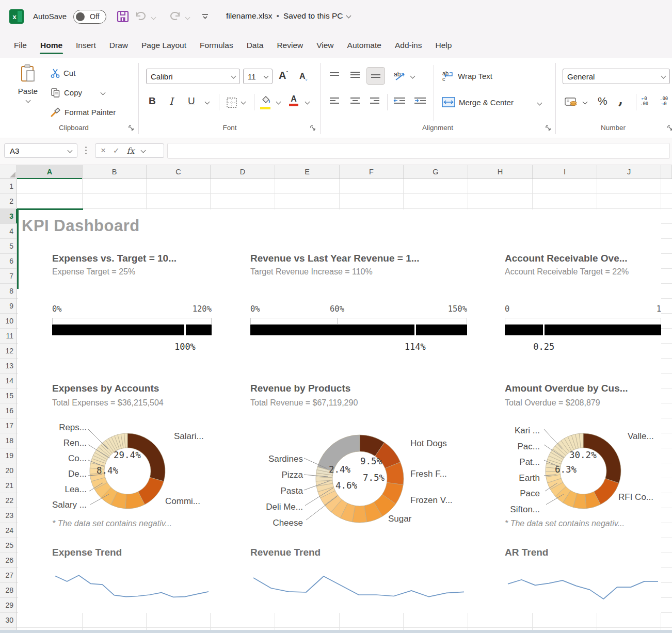  Describe the element at coordinates (288, 16) in the screenshot. I see `document-title: filename.xlsx • Saved to this PC` at that location.